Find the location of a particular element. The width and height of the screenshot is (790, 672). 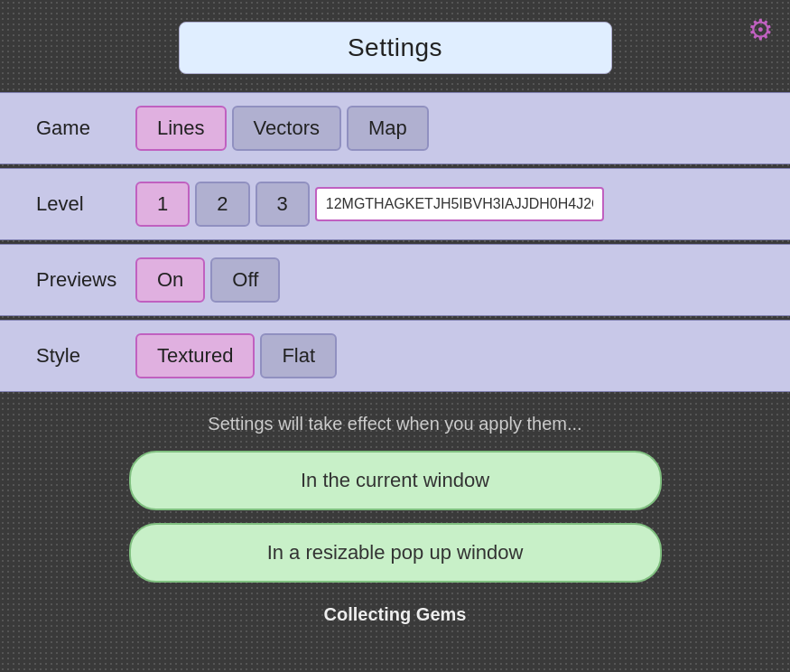

gear-icon: ⚙ is located at coordinates (760, 30).